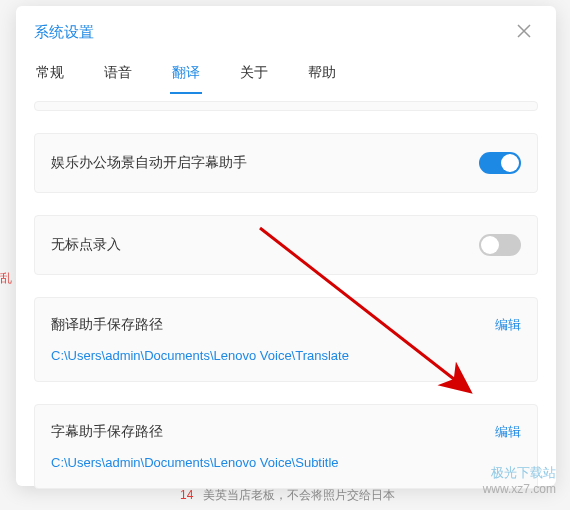  Describe the element at coordinates (186, 74) in the screenshot. I see `tab-translate: 翻译` at that location.